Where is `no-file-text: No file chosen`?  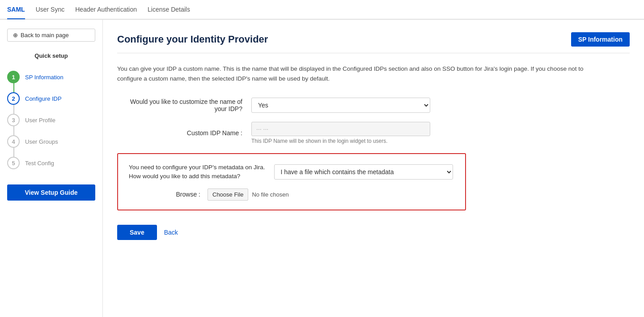
no-file-text: No file chosen is located at coordinates (270, 194).